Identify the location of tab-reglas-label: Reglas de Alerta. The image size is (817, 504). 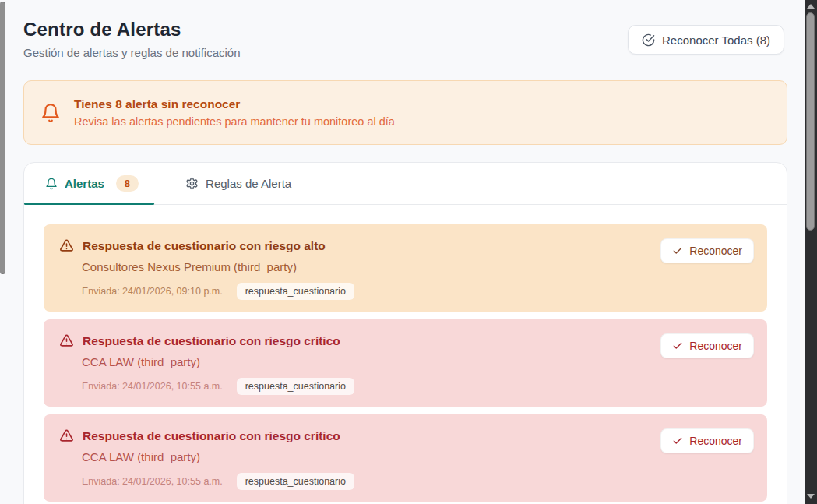
(248, 184).